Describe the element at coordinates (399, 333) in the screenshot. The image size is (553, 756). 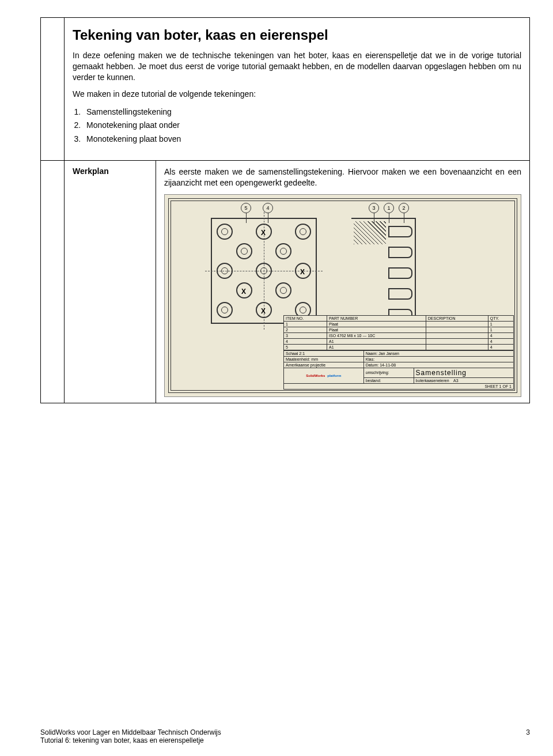
I see `bom-table: ITEM NO. PART NUMBER DESCRIPTION QTY. 1P…` at that location.